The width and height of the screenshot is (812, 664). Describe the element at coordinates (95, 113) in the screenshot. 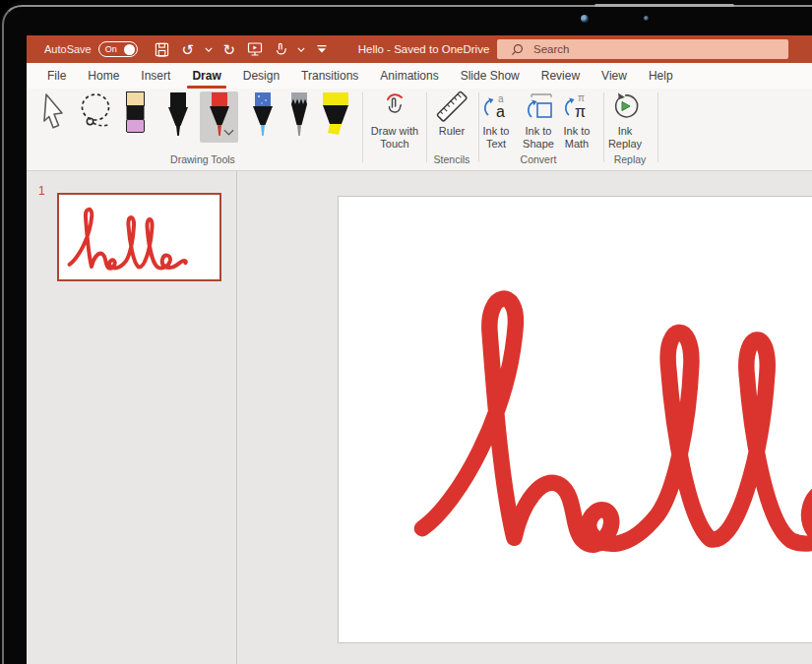

I see `lasso-select-tool` at that location.